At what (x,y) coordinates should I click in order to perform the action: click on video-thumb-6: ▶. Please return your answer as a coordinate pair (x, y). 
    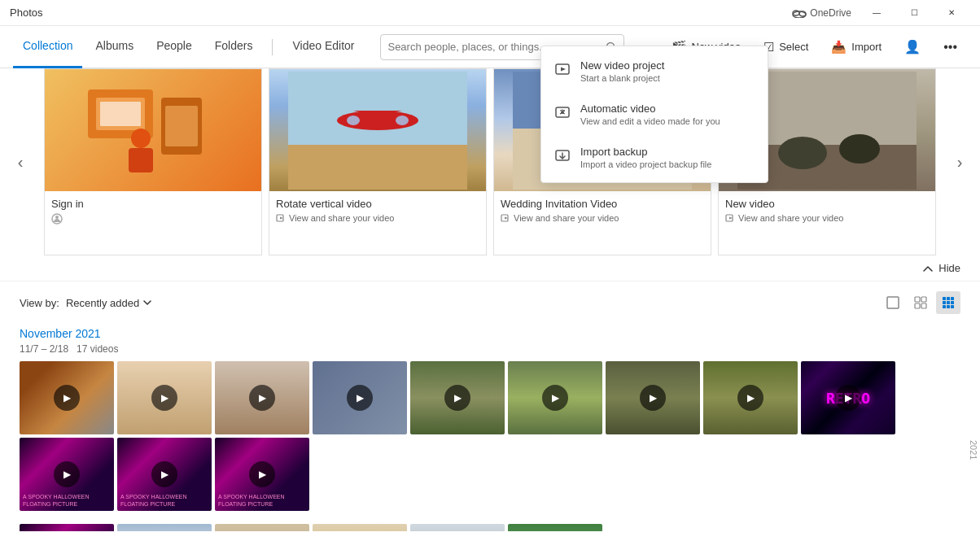
    Looking at the image, I should click on (555, 398).